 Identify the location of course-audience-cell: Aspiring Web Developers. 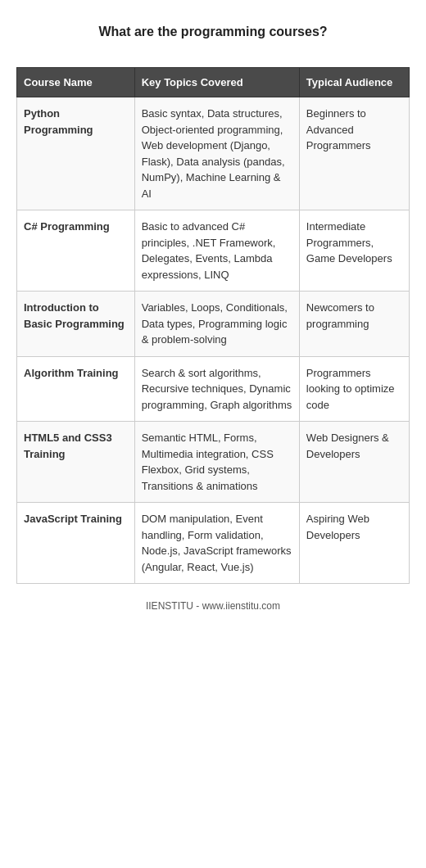
(354, 544).